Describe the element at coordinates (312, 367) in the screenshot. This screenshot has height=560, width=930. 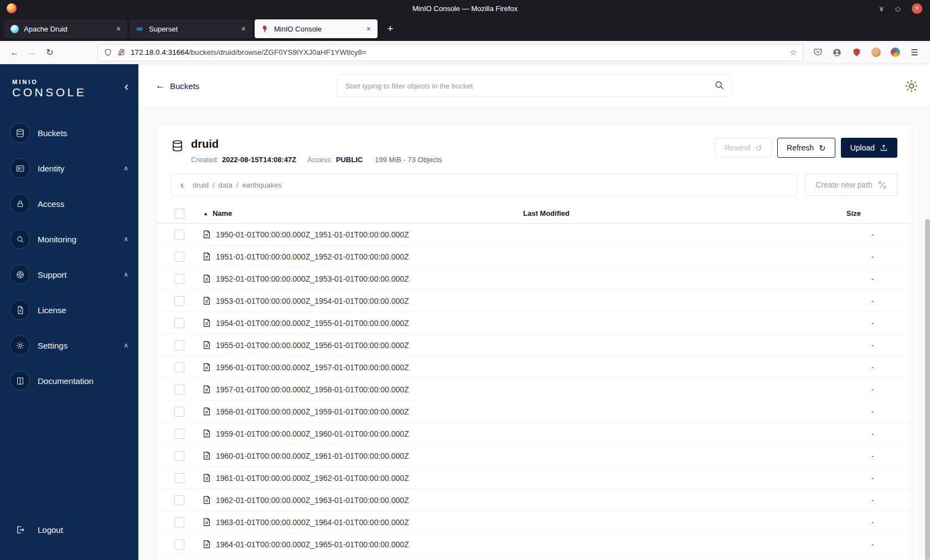
I see `object-name: 1956-01-01T00:00:00.000Z_1957-01-01T00:0…` at that location.